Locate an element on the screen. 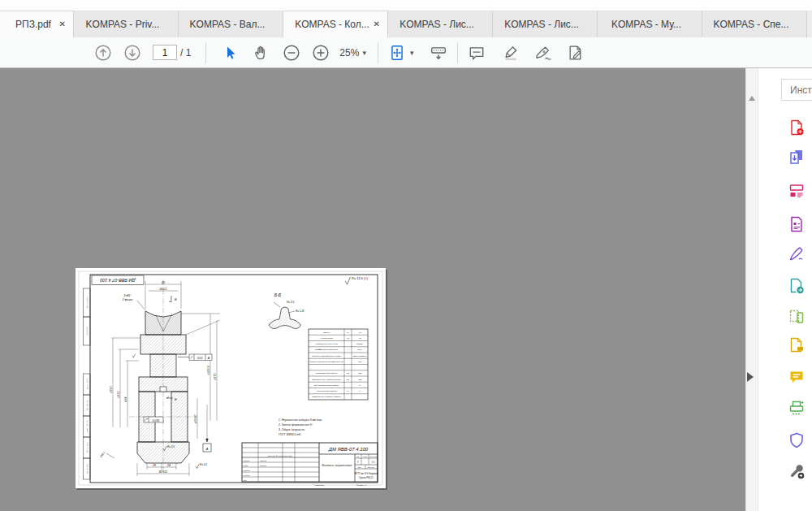  svg-text: Вид сопряжённого червяка is located at coordinates (326, 385).